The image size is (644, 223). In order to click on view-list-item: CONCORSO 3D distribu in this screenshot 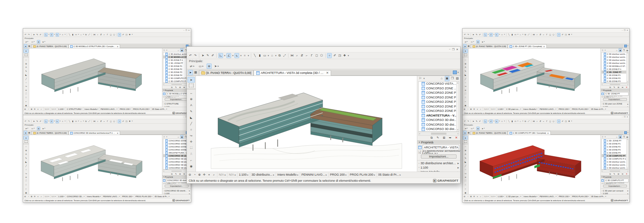, I will do `click(177, 162)`.